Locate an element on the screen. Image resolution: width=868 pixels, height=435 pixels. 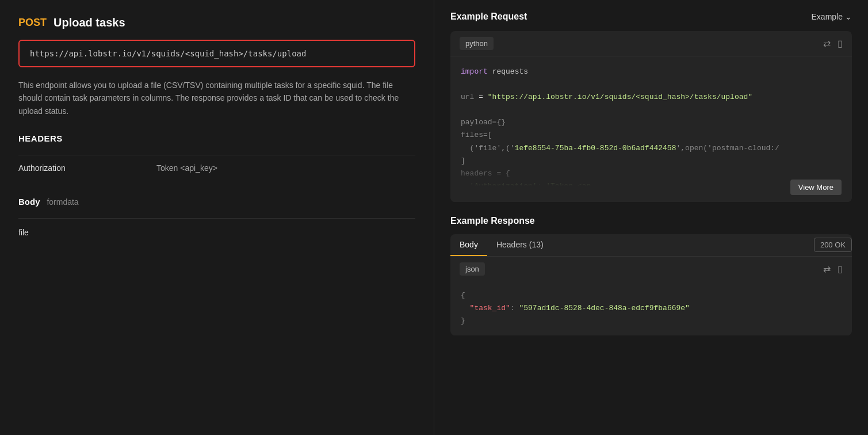
example-dropdown: Example ⌄ is located at coordinates (832, 17).